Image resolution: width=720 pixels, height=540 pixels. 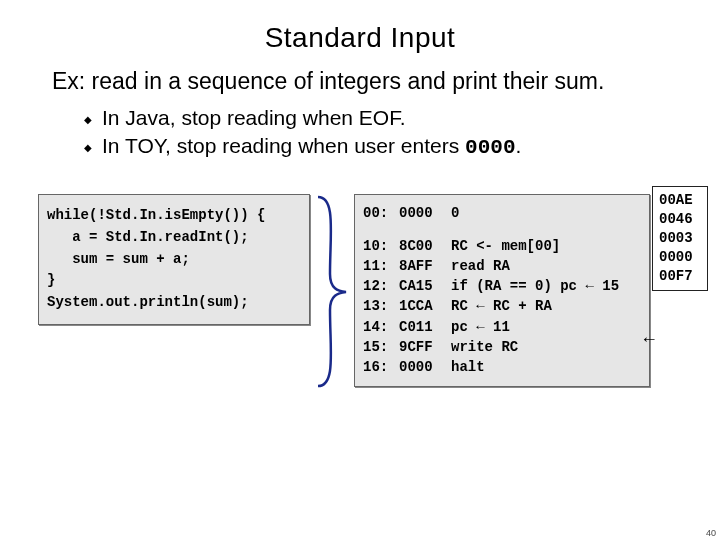 What do you see at coordinates (680, 238) in the screenshot?
I see `input-data-box: 00AE 0046 0003 0000 00F7` at bounding box center [680, 238].